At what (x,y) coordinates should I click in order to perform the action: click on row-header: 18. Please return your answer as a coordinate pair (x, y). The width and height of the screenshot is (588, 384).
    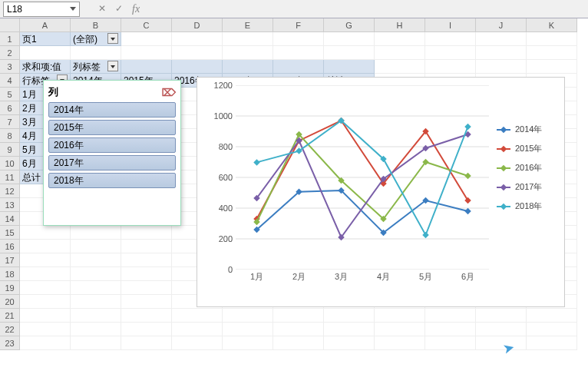
    Looking at the image, I should click on (10, 274).